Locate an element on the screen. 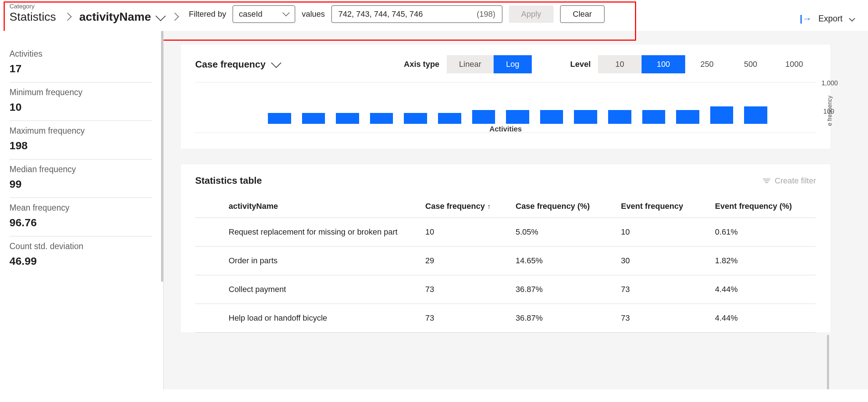 Image resolution: width=868 pixels, height=402 pixels. level-group: Level 101002505001000 is located at coordinates (693, 64).